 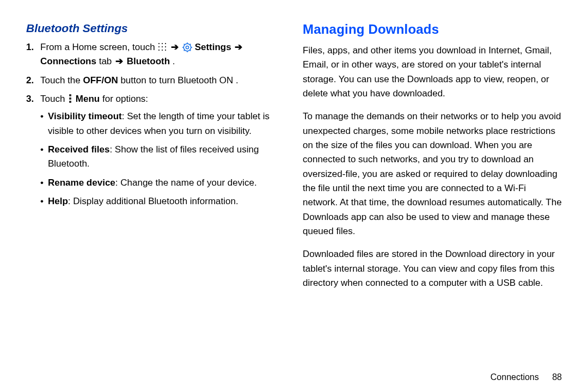 What do you see at coordinates (162, 183) in the screenshot?
I see `option-rename-device: Rename device: Change the name of your d…` at bounding box center [162, 183].